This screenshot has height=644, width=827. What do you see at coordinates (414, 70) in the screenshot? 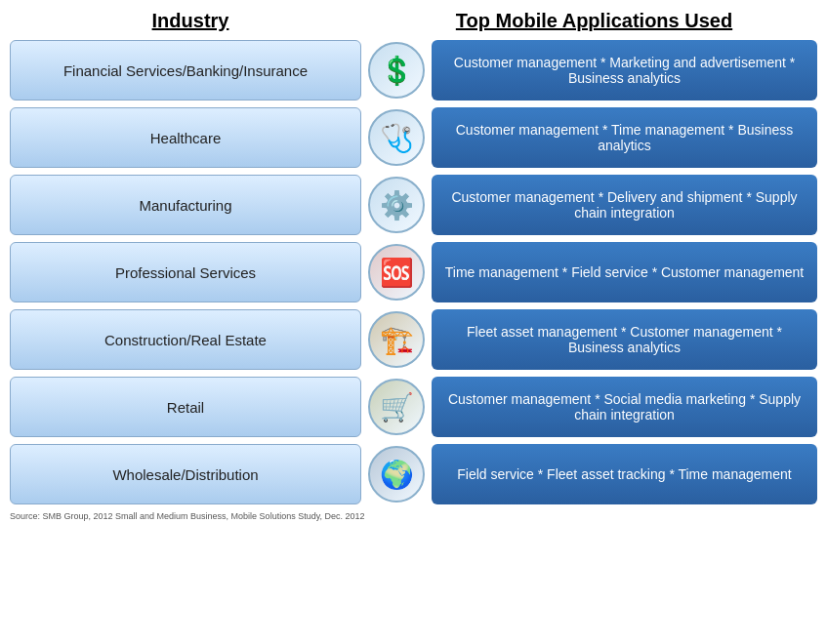
I see `table-row: Financial Services/Banking/Insurance💲Cus…` at bounding box center [414, 70].